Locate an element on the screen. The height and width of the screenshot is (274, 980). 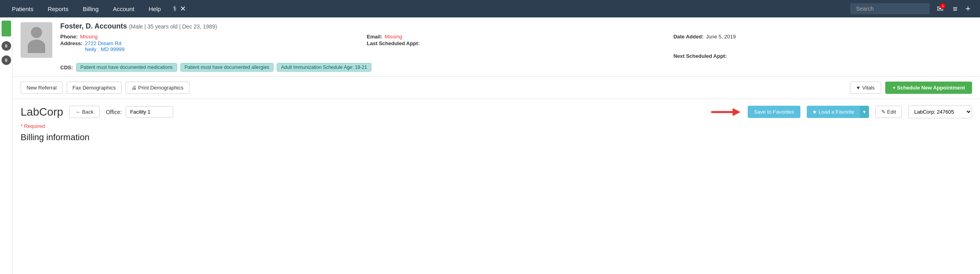
next-appt-row: Next Scheduled Appt: is located at coordinates (823, 56).